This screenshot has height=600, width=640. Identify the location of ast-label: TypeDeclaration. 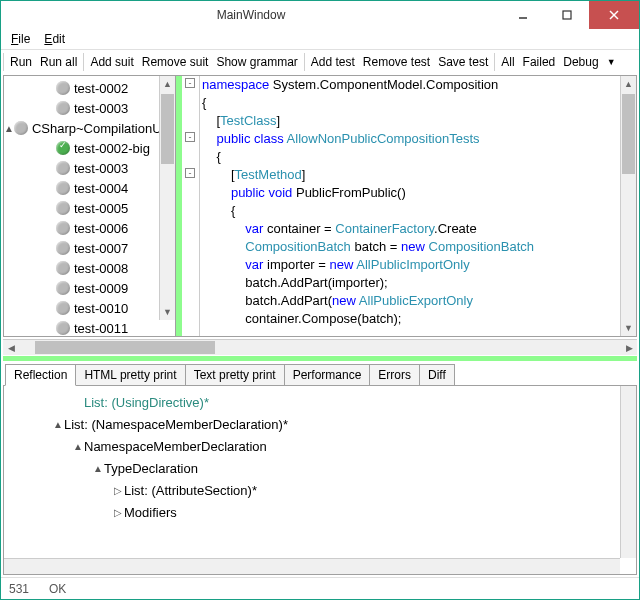
(151, 469).